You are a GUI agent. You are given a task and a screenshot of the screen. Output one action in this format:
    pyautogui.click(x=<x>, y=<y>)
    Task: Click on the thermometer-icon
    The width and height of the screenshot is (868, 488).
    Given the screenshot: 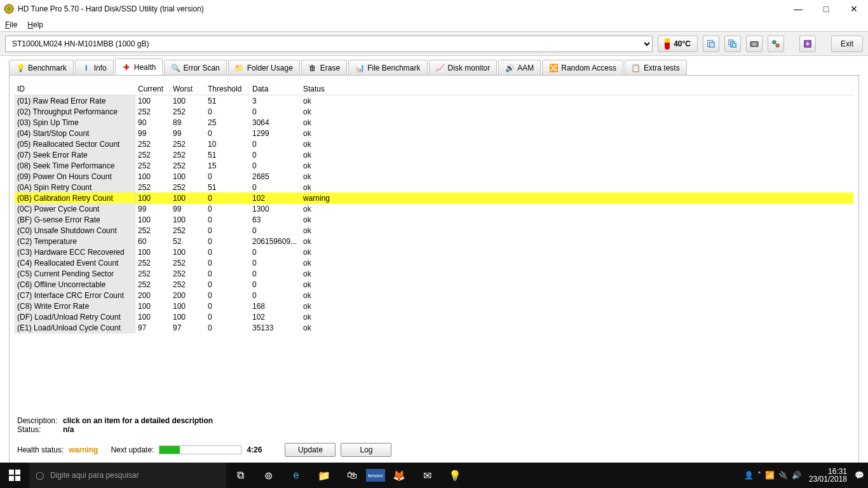 What is the action you would take?
    pyautogui.click(x=667, y=44)
    